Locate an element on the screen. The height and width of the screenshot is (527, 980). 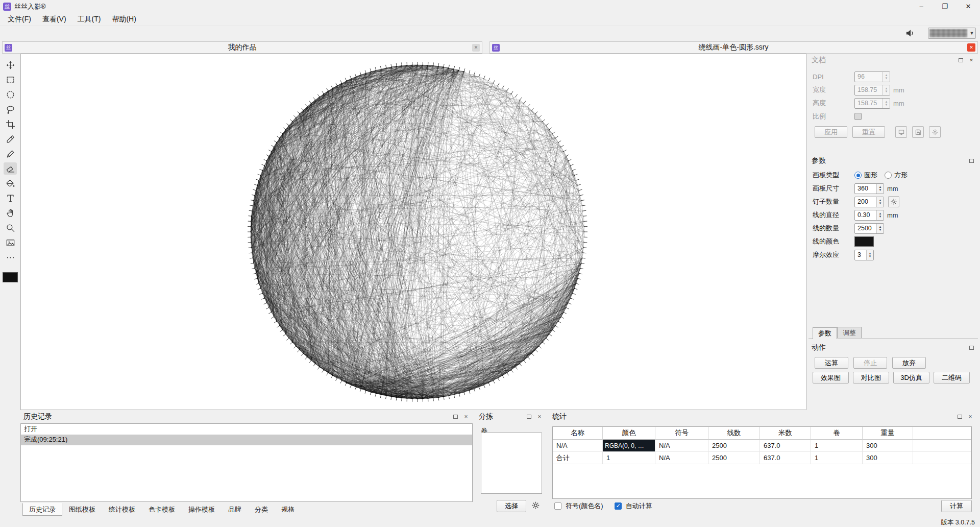
apply-button: 应用 is located at coordinates (831, 132).